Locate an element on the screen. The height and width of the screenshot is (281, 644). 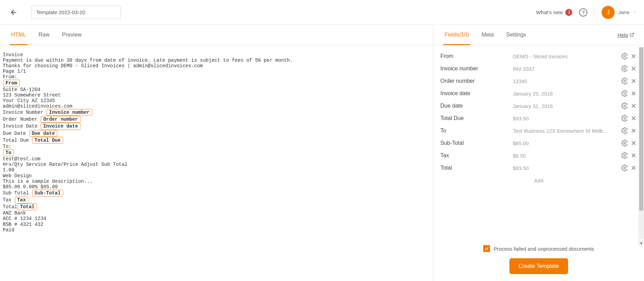
field-label: Total Due is located at coordinates (475, 118).